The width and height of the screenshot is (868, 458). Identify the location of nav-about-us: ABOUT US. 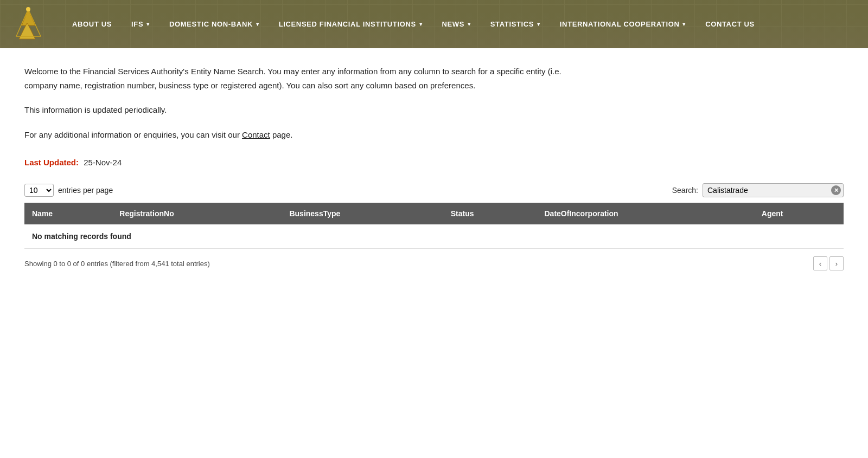
(92, 24).